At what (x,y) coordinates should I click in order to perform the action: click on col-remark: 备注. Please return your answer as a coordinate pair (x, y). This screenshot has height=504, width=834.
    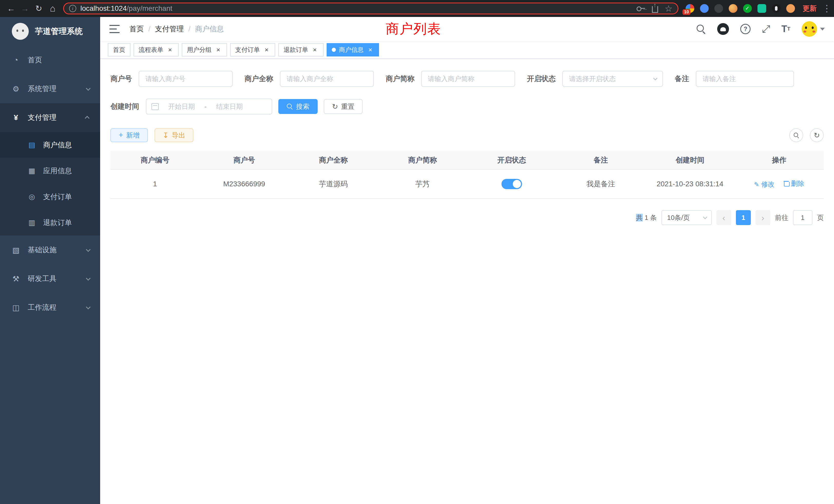
    Looking at the image, I should click on (600, 160).